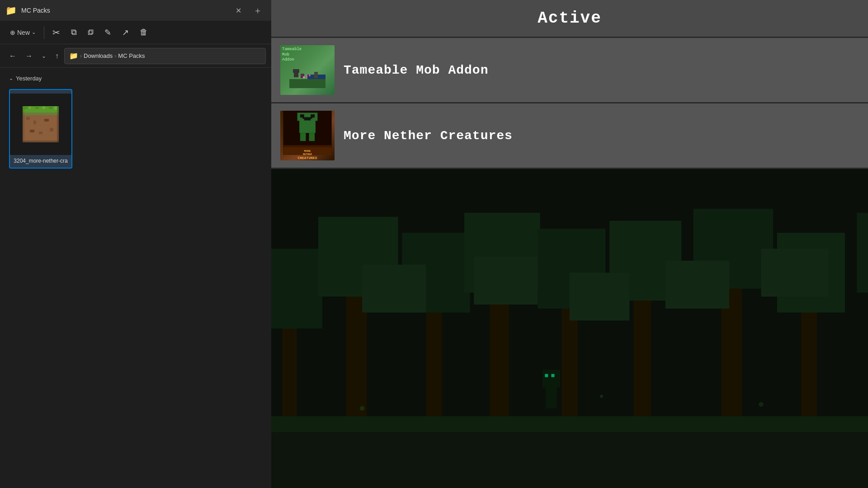 Image resolution: width=868 pixels, height=488 pixels. I want to click on file-item: 3204_more-nether-cra, so click(41, 129).